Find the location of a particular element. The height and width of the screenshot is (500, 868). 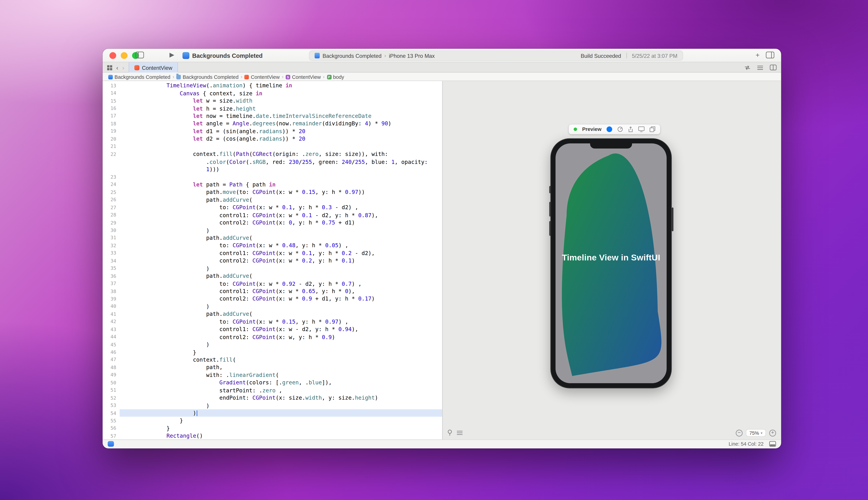

code-line-18: 18 let angle = Angle.degrees(now.remaind… is located at coordinates (273, 124).